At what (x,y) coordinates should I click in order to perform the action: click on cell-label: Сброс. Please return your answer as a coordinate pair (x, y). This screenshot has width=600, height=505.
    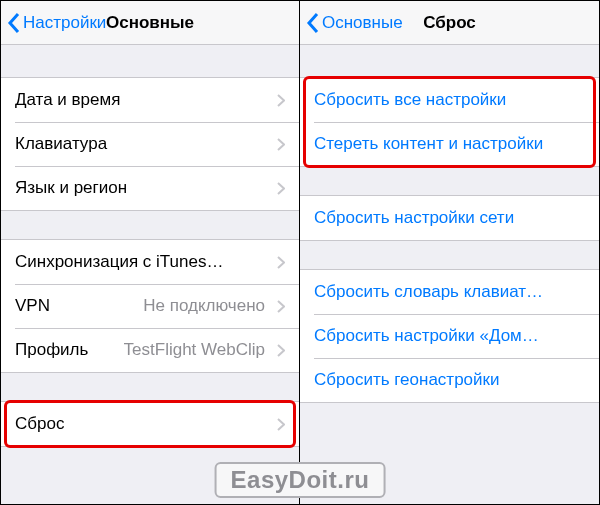
    Looking at the image, I should click on (144, 424).